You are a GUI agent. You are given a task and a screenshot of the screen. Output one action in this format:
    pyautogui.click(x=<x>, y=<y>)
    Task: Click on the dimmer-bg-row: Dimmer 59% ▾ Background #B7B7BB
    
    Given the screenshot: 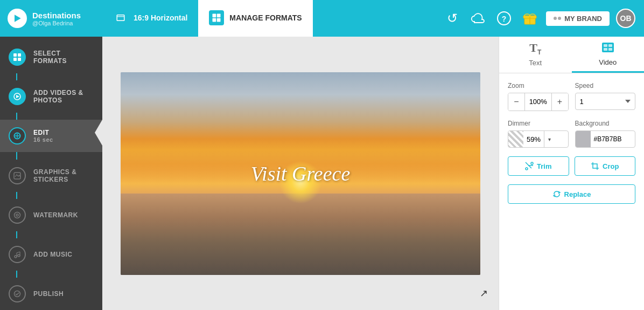 What is the action you would take?
    pyautogui.click(x=572, y=134)
    